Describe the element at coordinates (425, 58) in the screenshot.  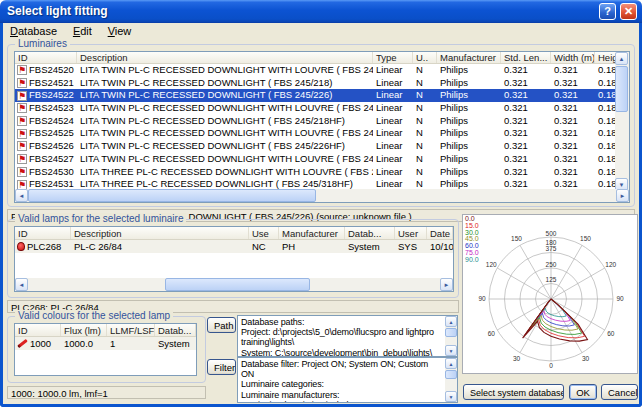
I see `column-header-u: U..` at that location.